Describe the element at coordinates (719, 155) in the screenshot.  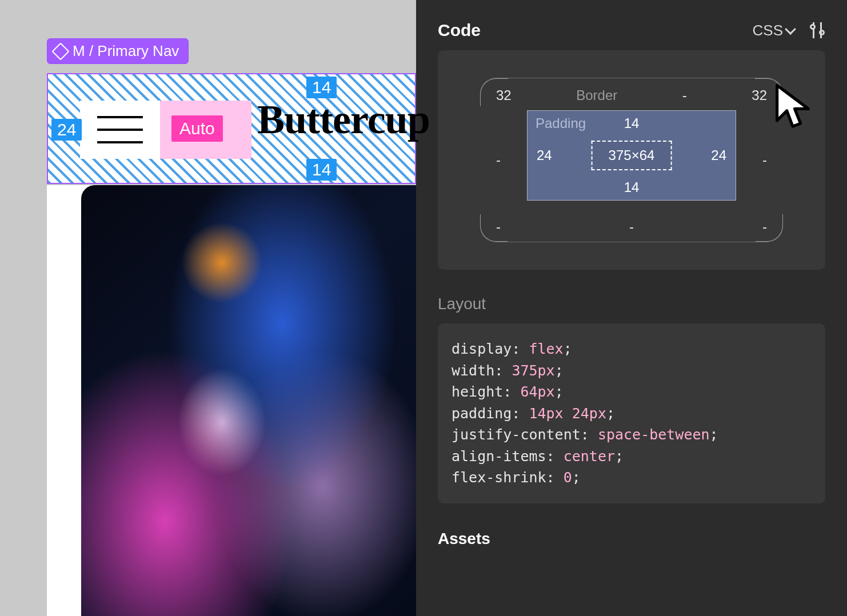
I see `padding-right-value: 24` at that location.